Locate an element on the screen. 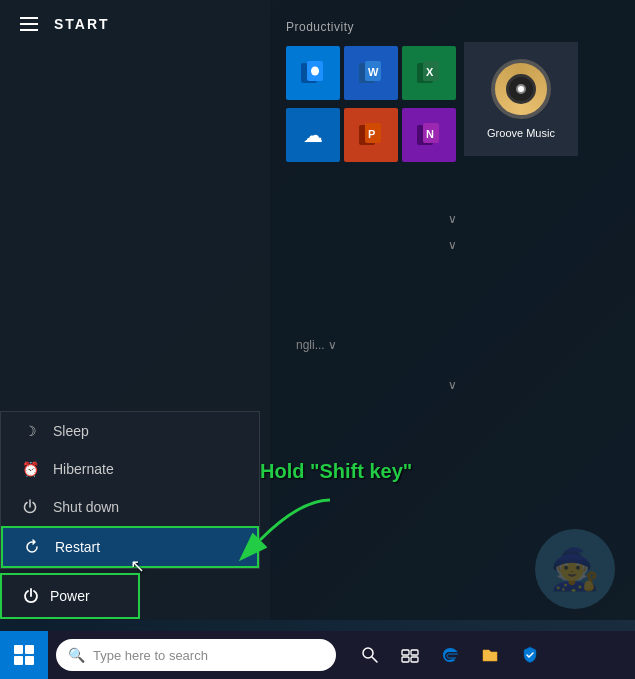 The image size is (635, 679). power-button-icon is located at coordinates (31, 596).